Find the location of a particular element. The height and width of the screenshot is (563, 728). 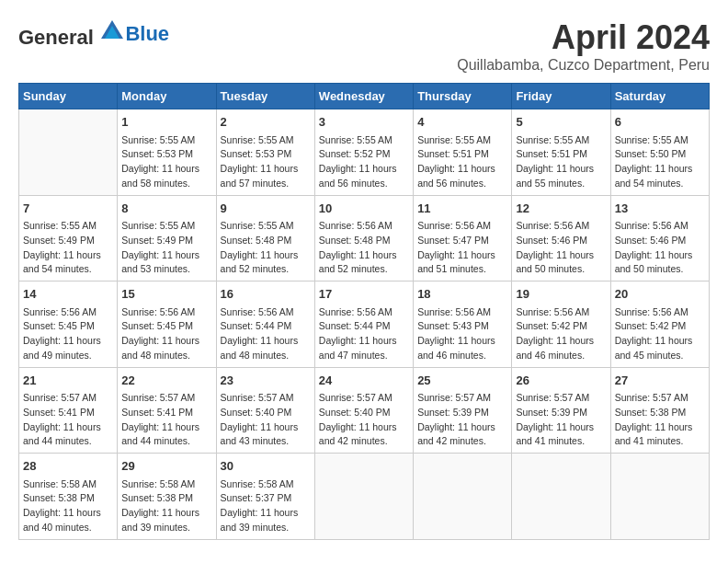

day-number: 26 is located at coordinates (561, 381).